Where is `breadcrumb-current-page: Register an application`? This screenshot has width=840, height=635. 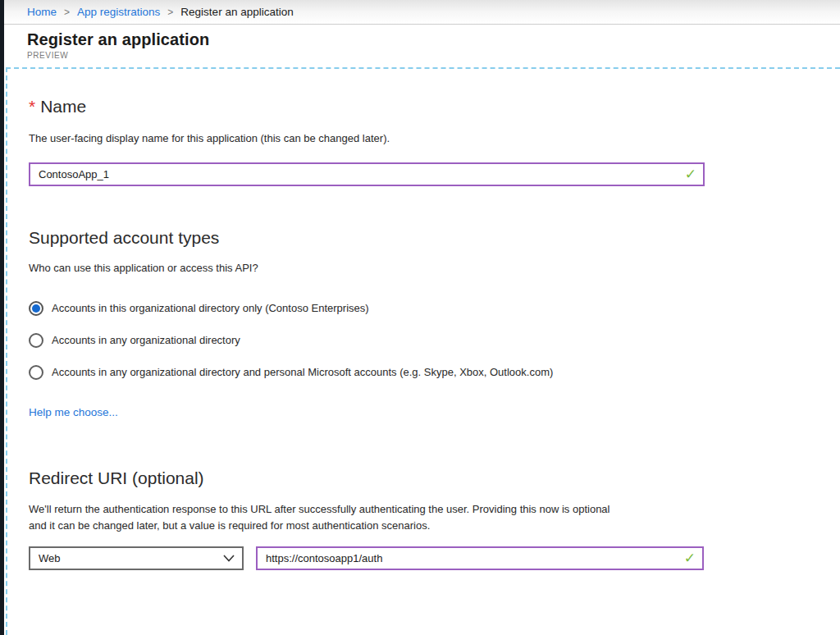 breadcrumb-current-page: Register an application is located at coordinates (236, 11).